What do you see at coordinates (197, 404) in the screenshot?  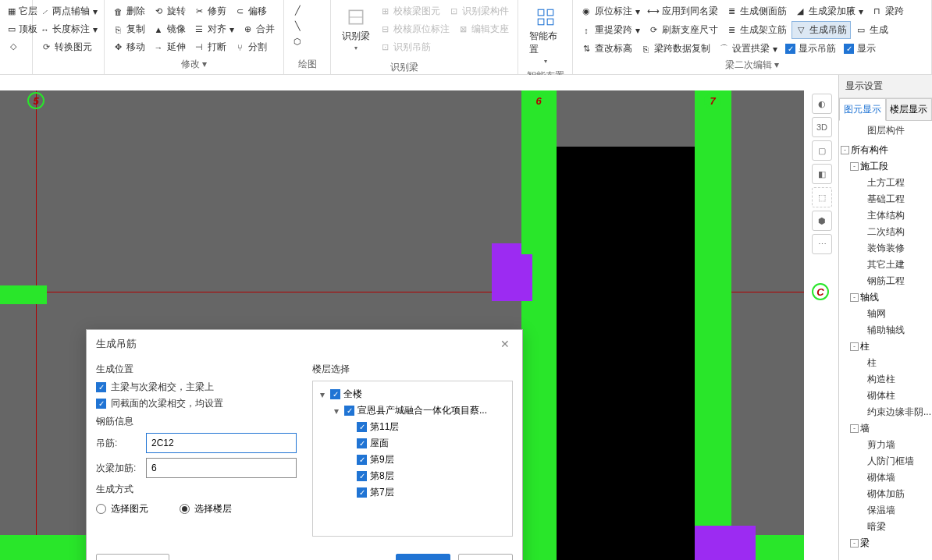 I see `same-section-sub-check: ✓同截面的次梁相交，均设置` at bounding box center [197, 404].